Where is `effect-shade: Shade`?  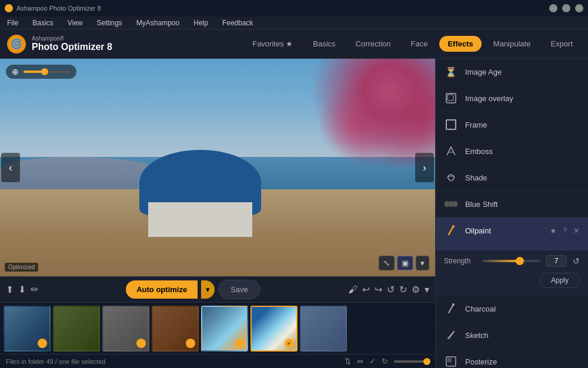
effect-shade: Shade is located at coordinates (512, 178).